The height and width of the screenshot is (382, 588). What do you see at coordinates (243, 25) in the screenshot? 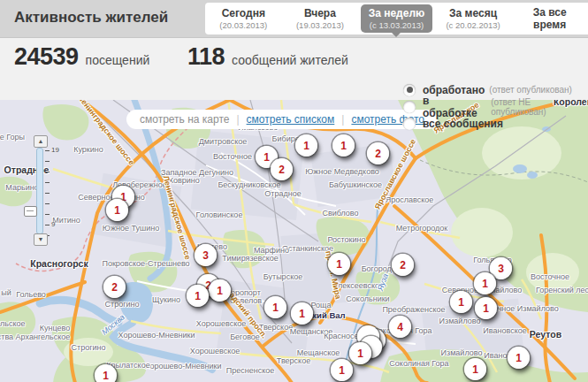
I see `tab-date: (20.03.2013)` at bounding box center [243, 25].